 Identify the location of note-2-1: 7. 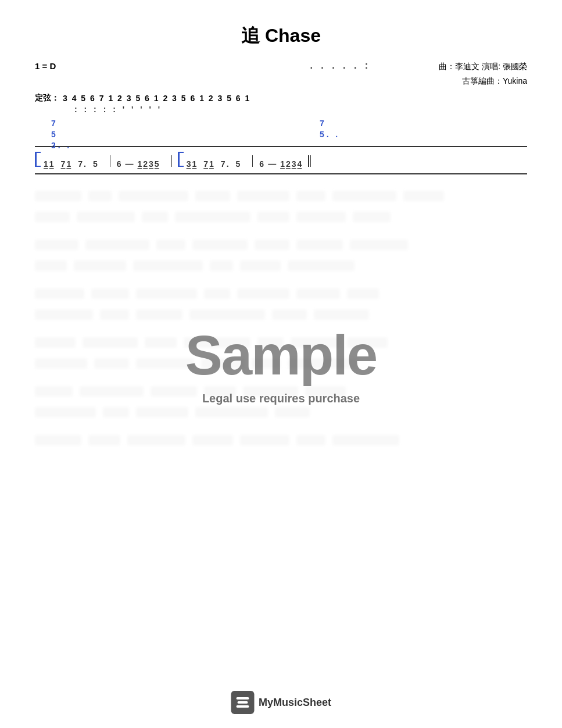
(63, 164).